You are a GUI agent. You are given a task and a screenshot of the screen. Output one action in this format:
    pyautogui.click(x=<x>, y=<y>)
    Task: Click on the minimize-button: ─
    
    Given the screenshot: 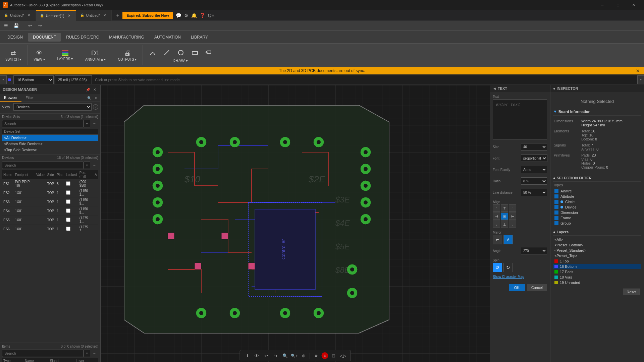 What is the action you would take?
    pyautogui.click(x=602, y=5)
    